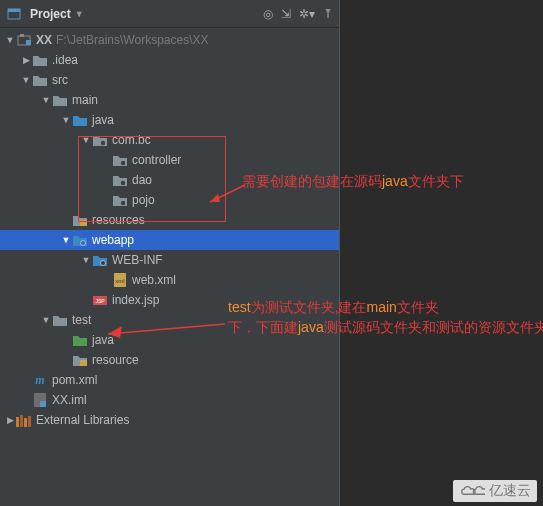 This screenshot has height=506, width=543. I want to click on iml-file-icon, so click(40, 400).